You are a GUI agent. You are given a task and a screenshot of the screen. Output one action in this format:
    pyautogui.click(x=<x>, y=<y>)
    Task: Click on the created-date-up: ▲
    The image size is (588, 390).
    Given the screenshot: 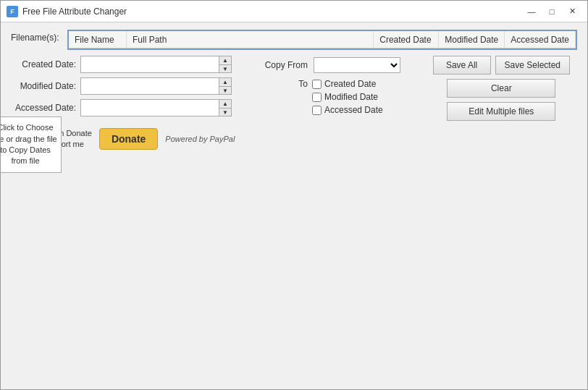 What is the action you would take?
    pyautogui.click(x=225, y=61)
    